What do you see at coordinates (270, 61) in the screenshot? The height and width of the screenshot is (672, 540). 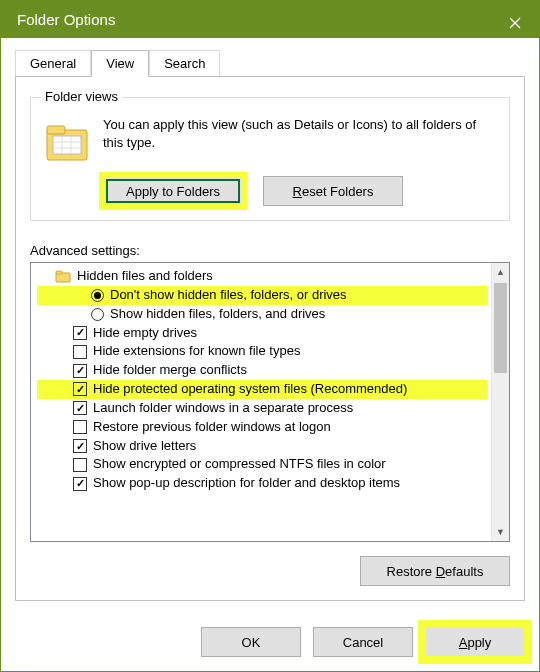 I see `tab-strip: General View Search` at bounding box center [270, 61].